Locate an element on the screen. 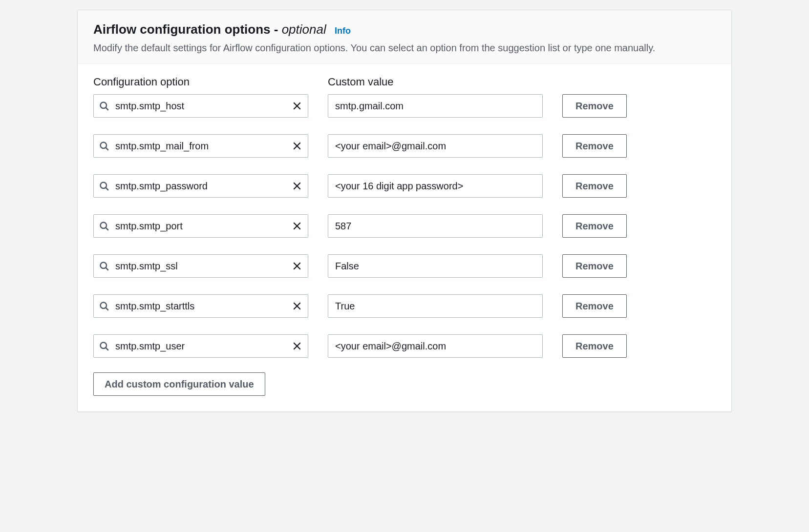 The image size is (809, 532). info-link: Info is located at coordinates (343, 31).